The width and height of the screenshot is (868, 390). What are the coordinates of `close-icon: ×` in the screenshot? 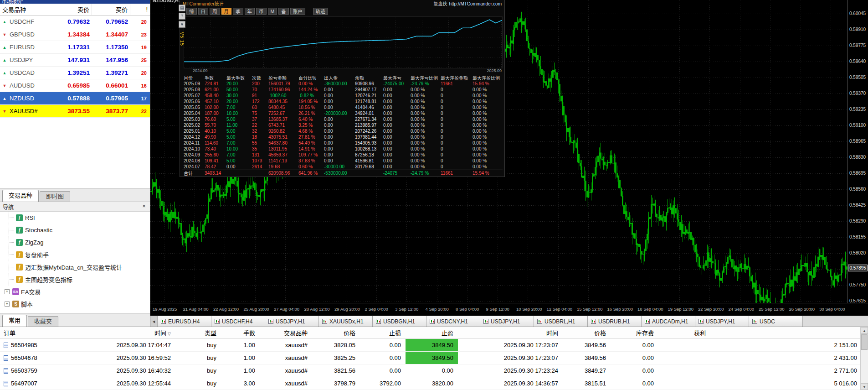 It's located at (144, 207).